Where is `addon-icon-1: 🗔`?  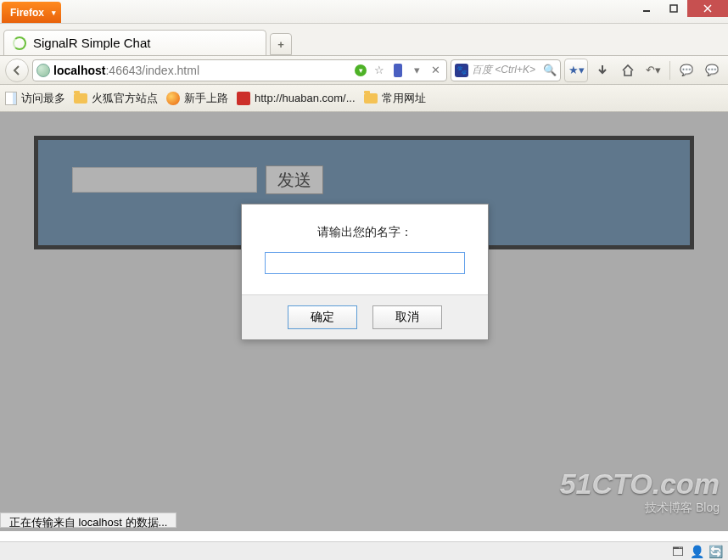
addon-icon-1: 🗔 is located at coordinates (678, 552).